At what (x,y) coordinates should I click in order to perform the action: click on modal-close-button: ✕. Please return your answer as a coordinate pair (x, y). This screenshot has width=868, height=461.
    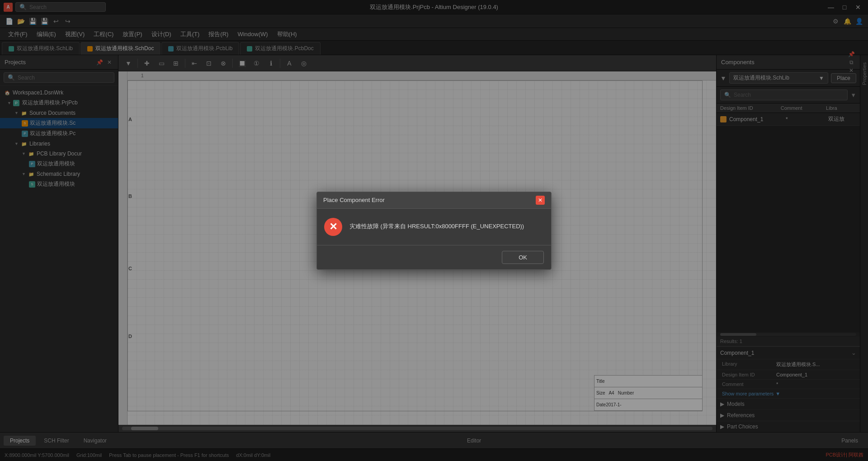
    Looking at the image, I should click on (540, 200).